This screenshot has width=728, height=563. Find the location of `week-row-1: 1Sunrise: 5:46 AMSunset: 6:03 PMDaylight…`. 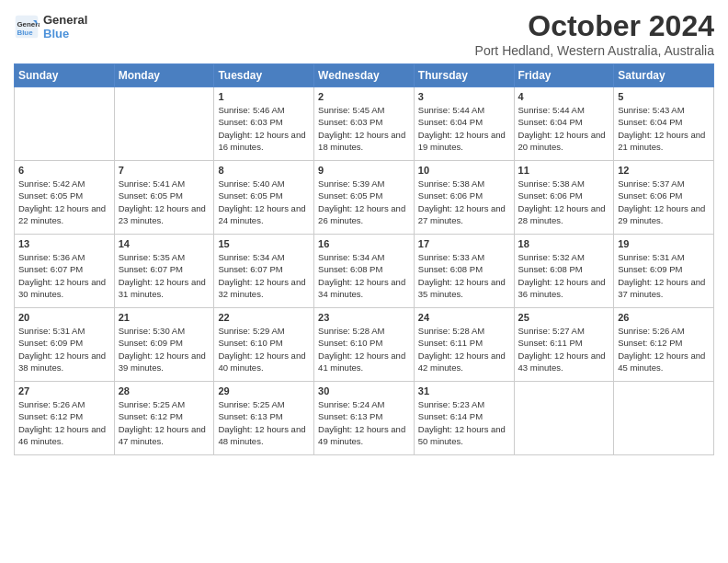

week-row-1: 1Sunrise: 5:46 AMSunset: 6:03 PMDaylight… is located at coordinates (364, 124).